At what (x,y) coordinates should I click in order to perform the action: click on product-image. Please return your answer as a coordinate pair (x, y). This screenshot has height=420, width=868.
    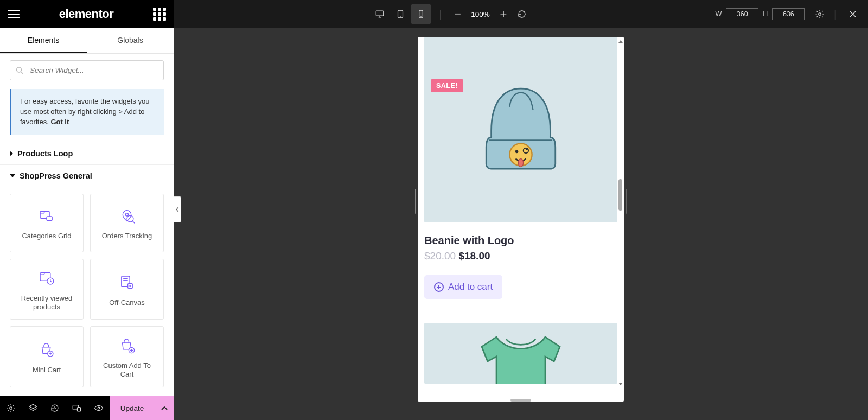
    Looking at the image, I should click on (521, 353).